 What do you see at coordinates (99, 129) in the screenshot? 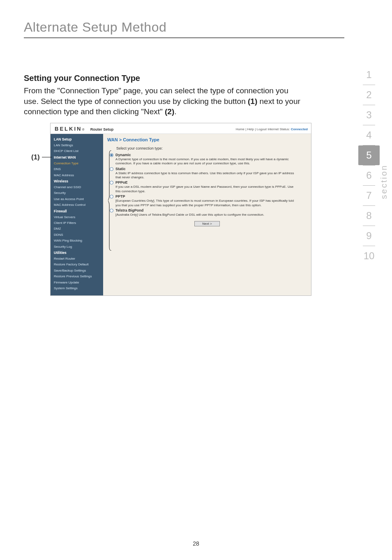
I see `topbar-title: Router Setup` at bounding box center [99, 129].